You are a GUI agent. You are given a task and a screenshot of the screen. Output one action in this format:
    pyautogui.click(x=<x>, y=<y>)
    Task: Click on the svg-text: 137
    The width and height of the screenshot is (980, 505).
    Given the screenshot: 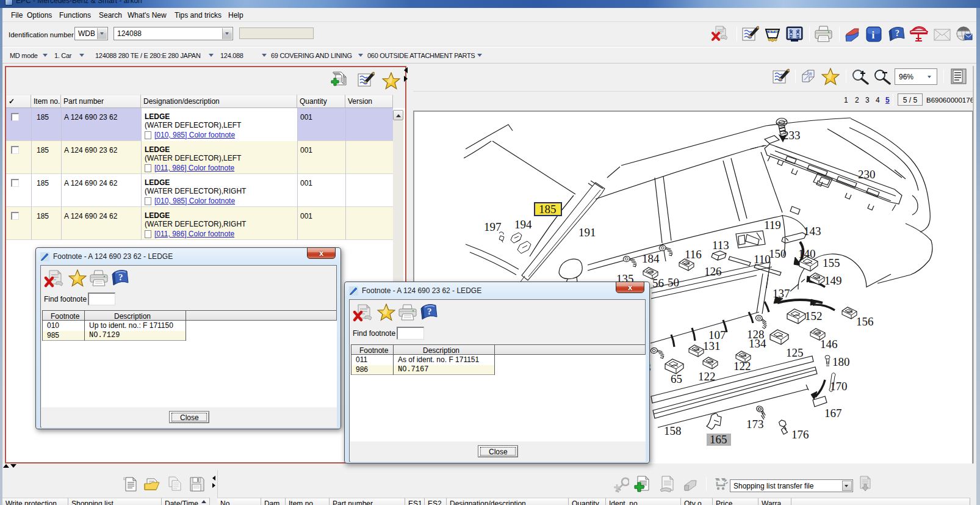 What is the action you would take?
    pyautogui.click(x=781, y=293)
    